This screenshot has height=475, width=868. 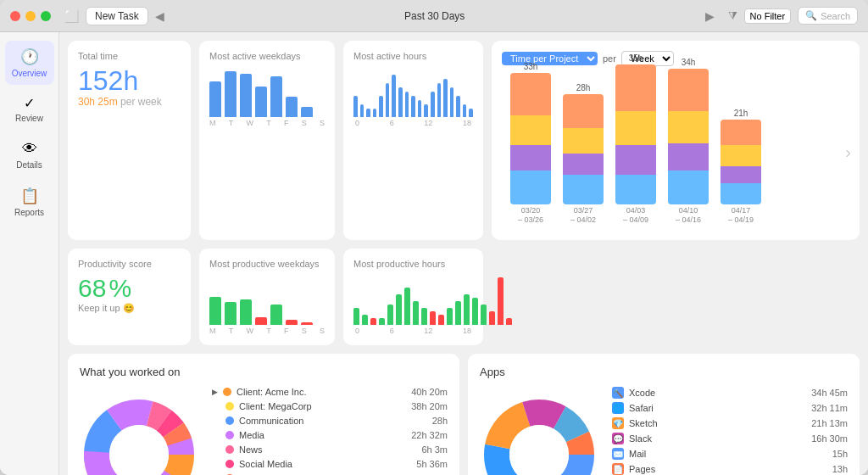 What do you see at coordinates (129, 264) in the screenshot?
I see `productivity-title: Productivity score` at bounding box center [129, 264].